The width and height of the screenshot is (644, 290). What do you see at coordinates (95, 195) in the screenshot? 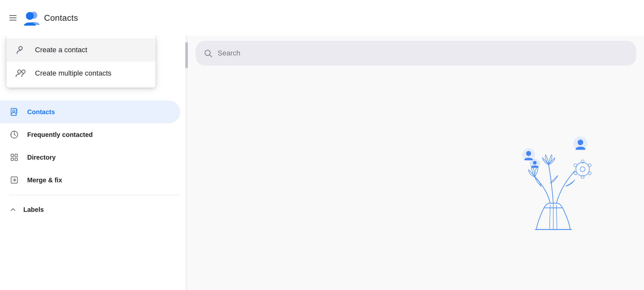
I see `sidebar-divider` at bounding box center [95, 195].